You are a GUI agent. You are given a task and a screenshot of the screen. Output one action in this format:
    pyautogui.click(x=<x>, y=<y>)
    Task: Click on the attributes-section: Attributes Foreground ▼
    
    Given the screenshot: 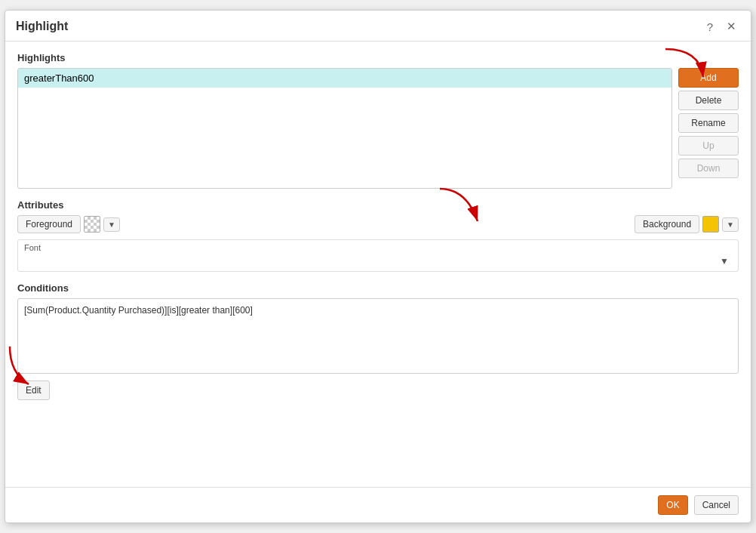 What is the action you would take?
    pyautogui.click(x=378, y=236)
    